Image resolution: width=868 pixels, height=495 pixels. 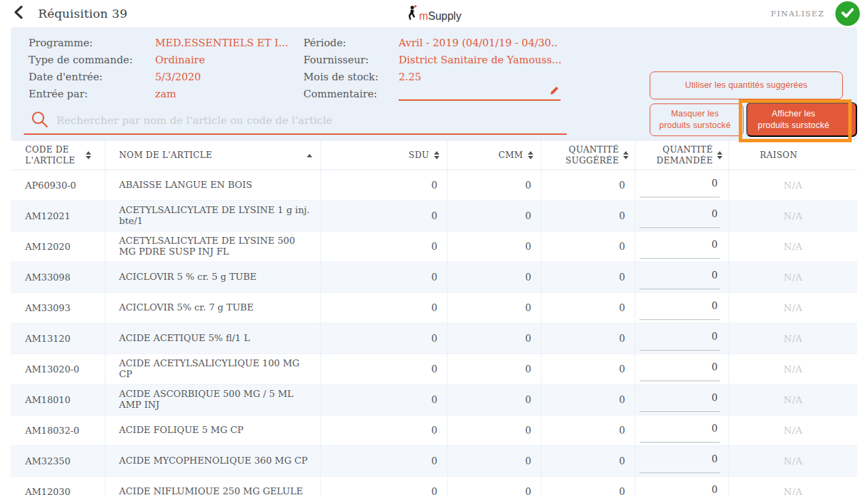 What do you see at coordinates (59, 277) in the screenshot?
I see `item-code-cell: AM33098` at bounding box center [59, 277].